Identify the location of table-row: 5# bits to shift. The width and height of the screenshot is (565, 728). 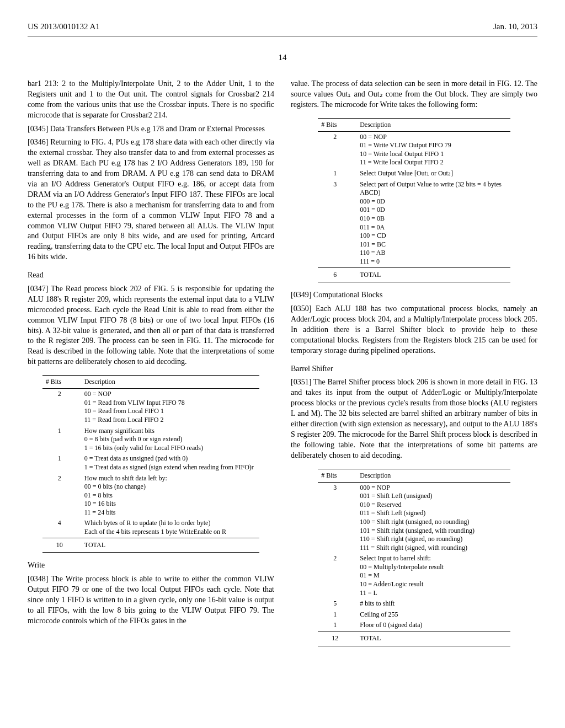
(414, 604).